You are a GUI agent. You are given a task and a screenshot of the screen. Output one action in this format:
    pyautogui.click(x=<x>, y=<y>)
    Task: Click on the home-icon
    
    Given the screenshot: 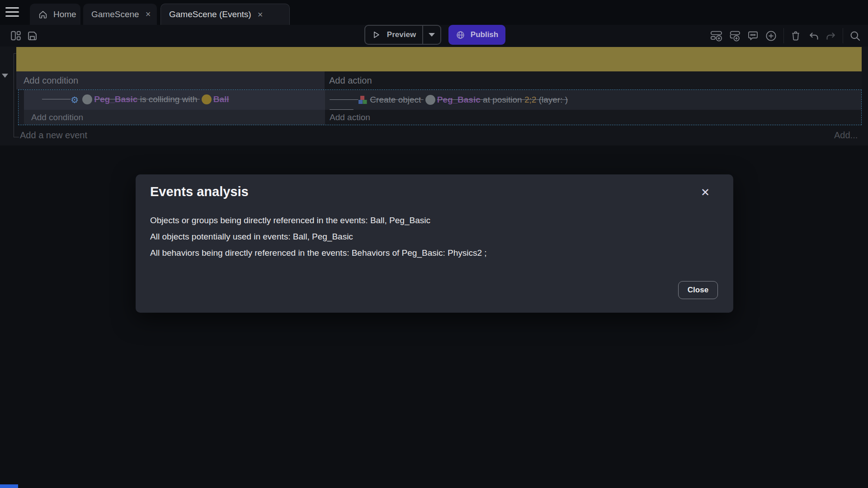 What is the action you would take?
    pyautogui.click(x=43, y=14)
    